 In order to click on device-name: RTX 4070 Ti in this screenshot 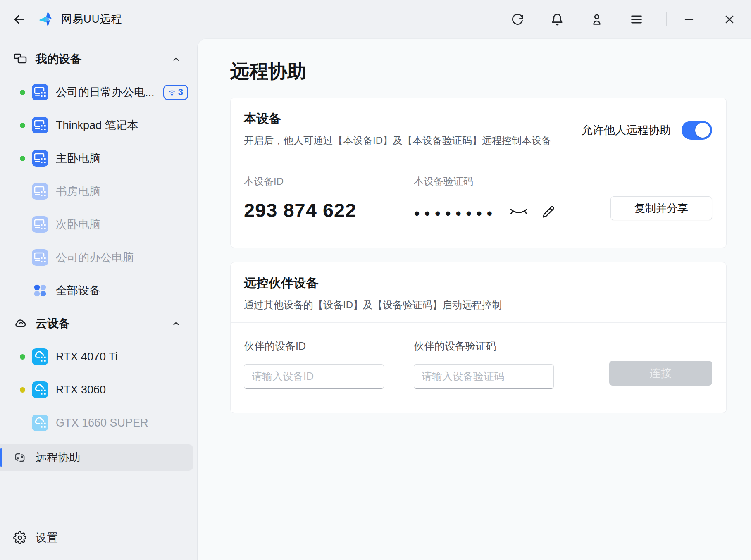, I will do `click(122, 357)`.